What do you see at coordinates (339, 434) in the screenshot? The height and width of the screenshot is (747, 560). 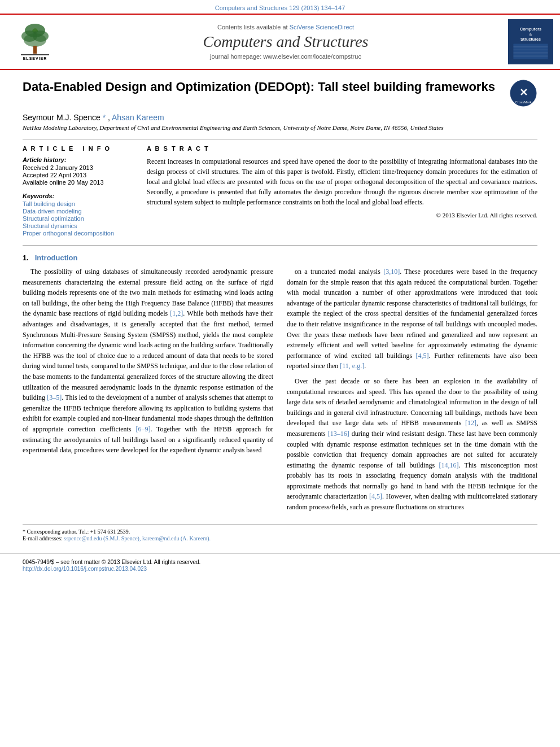 I see `ref-13-16: [13–16]` at bounding box center [339, 434].